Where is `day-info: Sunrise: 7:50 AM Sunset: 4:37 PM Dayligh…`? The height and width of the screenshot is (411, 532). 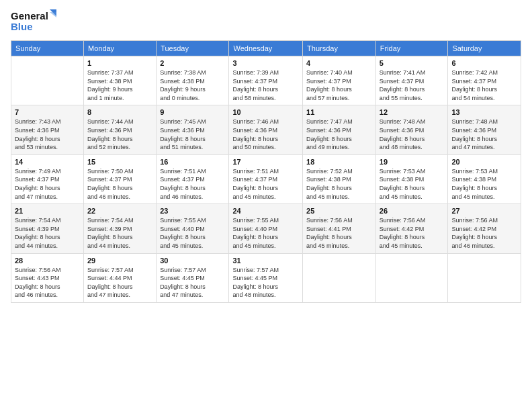
day-info: Sunrise: 7:50 AM Sunset: 4:37 PM Dayligh… is located at coordinates (120, 184).